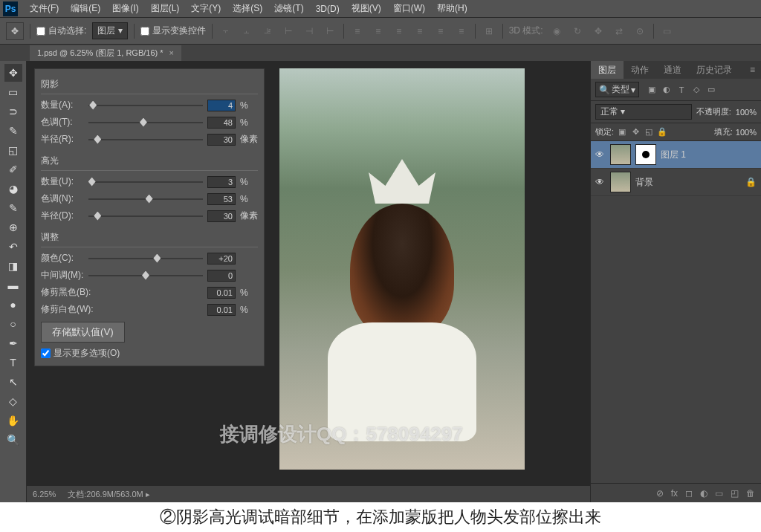 This screenshot has width=761, height=532. Describe the element at coordinates (13, 440) in the screenshot. I see `zoom-tool: 🔍` at that location.